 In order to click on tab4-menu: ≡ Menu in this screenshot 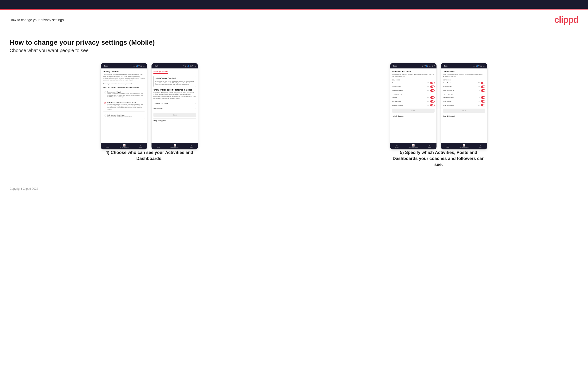, I will do `click(481, 146)`.